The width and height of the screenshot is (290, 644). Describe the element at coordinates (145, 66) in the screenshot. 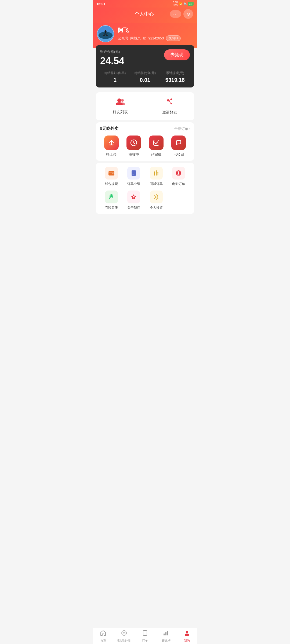

I see `balance-card: 账户余额(元) 24.54 去提现 待结算订单(单) 1 待结算佣金(元) 0.…` at that location.